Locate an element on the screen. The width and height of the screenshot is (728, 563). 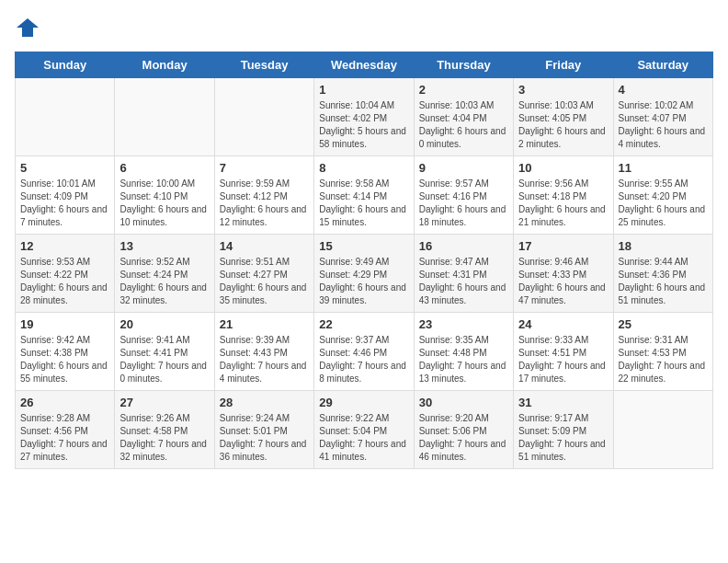
page-header is located at coordinates (364, 28).